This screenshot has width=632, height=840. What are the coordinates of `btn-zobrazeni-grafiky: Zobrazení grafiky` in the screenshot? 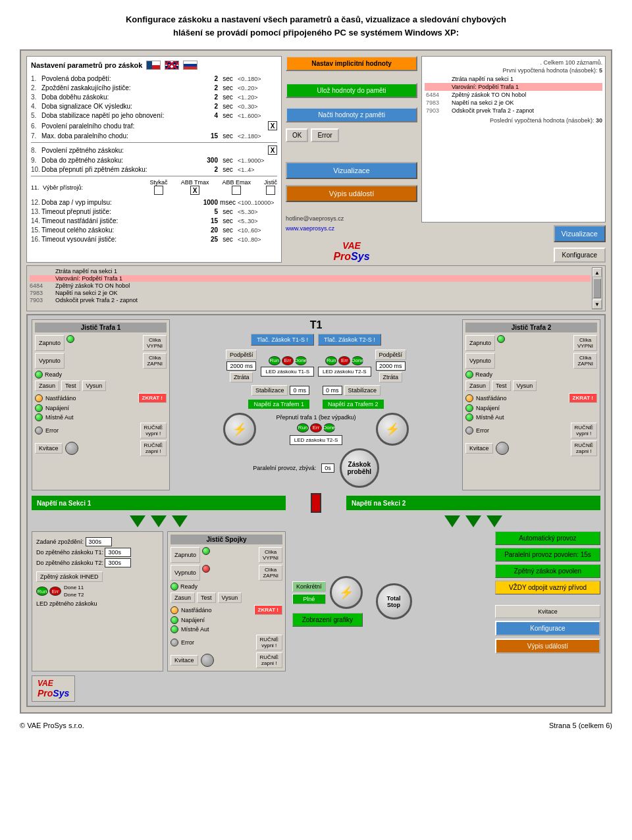 It's located at (328, 620).